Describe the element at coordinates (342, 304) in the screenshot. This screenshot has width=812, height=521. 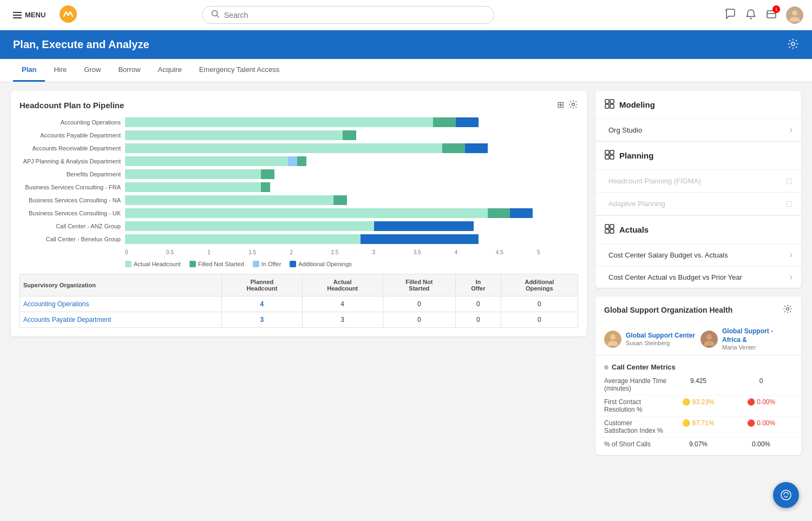
I see `table-cell-actual: 4` at that location.